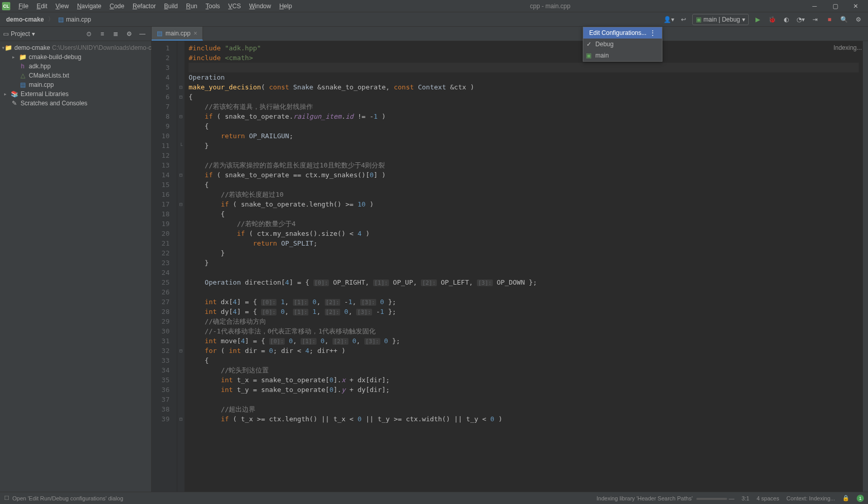  Describe the element at coordinates (434, 498) in the screenshot. I see `statusbar: ☐ Open 'Edit Run/Debug configurations' d…` at that location.